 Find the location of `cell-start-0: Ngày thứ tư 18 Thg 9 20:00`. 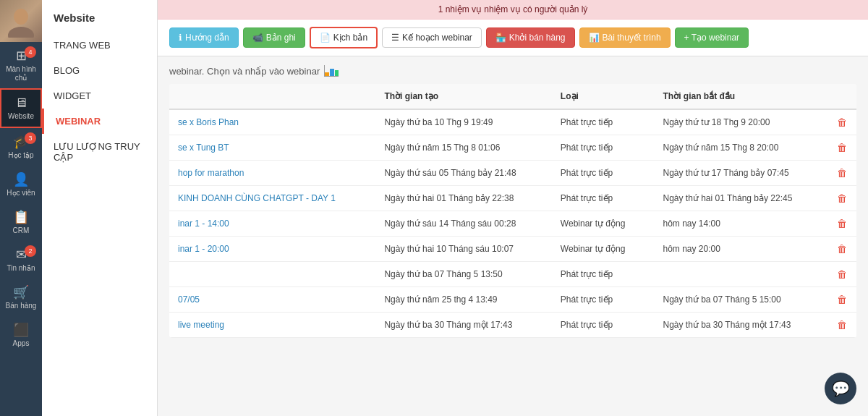

cell-start-0: Ngày thứ tư 18 Thg 9 20:00 is located at coordinates (741, 122).